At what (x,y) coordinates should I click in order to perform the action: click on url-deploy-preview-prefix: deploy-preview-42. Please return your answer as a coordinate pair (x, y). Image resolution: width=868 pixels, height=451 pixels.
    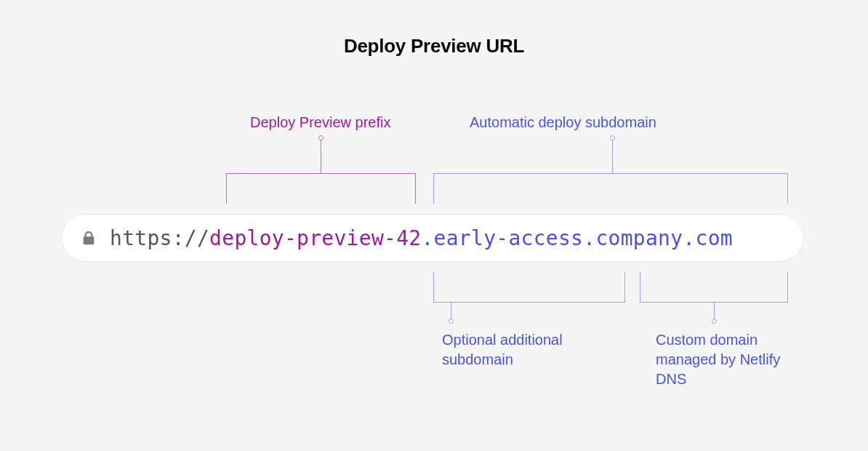
    Looking at the image, I should click on (316, 239).